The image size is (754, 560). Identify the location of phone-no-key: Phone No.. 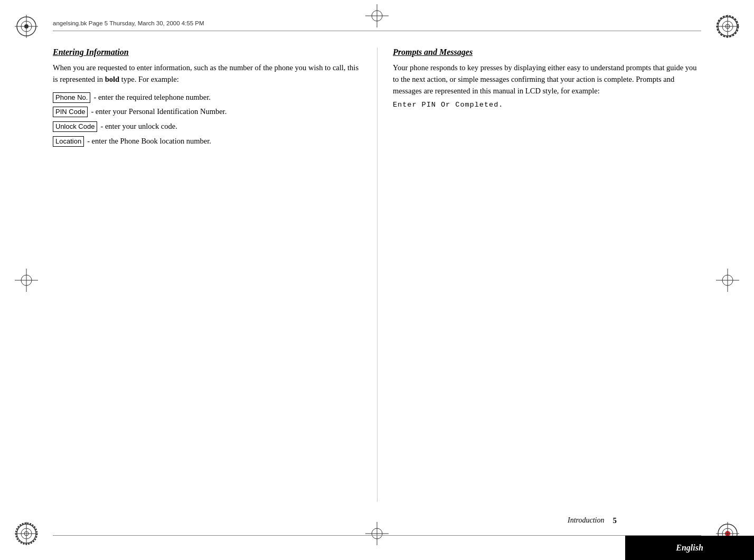
(72, 98).